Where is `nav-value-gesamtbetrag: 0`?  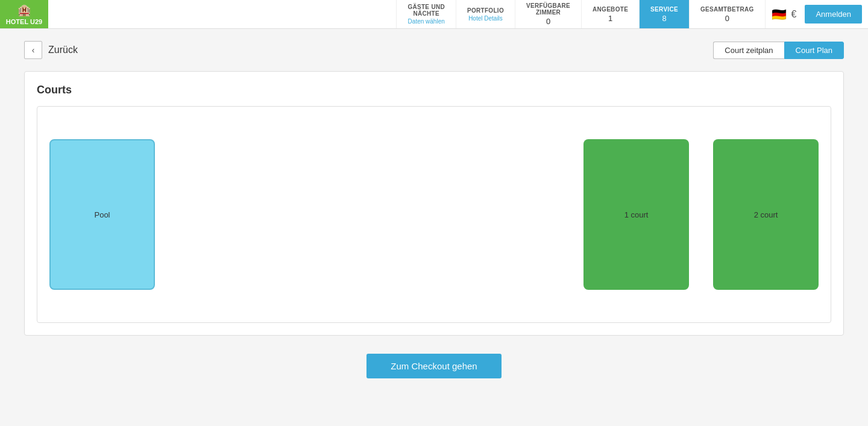 nav-value-gesamtbetrag: 0 is located at coordinates (727, 18).